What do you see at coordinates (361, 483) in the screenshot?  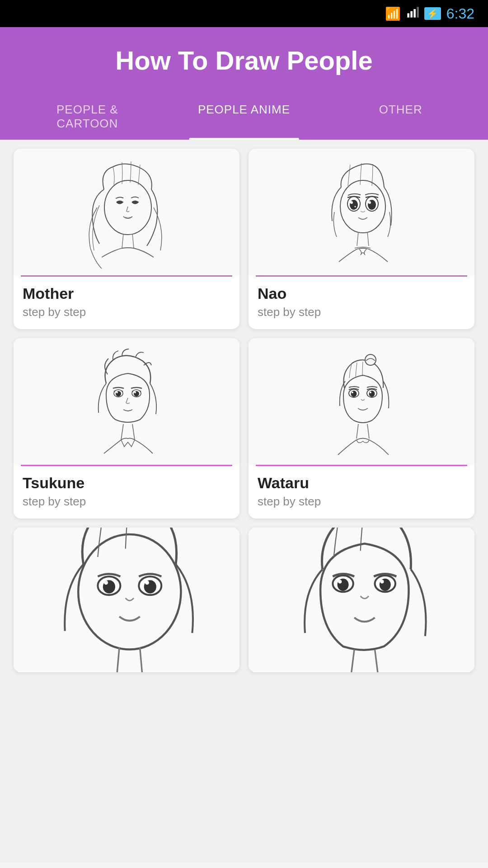 I see `card-title-wataru: Wataru` at bounding box center [361, 483].